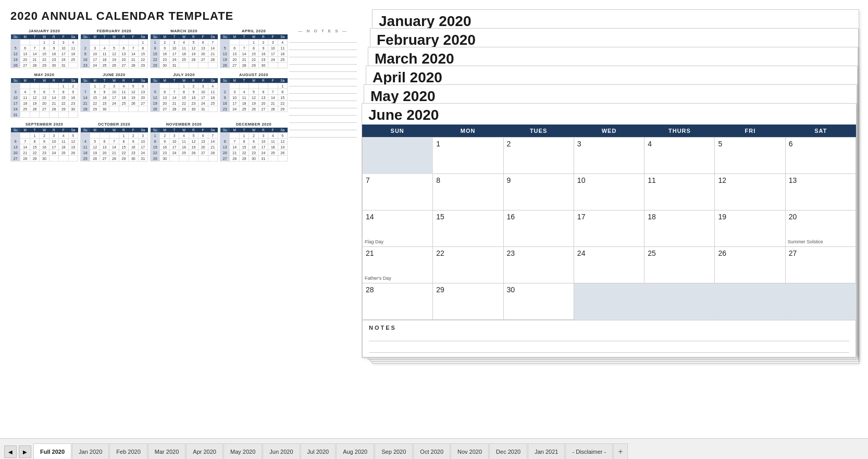 This screenshot has height=459, width=868. What do you see at coordinates (431, 451) in the screenshot?
I see `sheet-tab-oct2020: Oct 2020` at bounding box center [431, 451].